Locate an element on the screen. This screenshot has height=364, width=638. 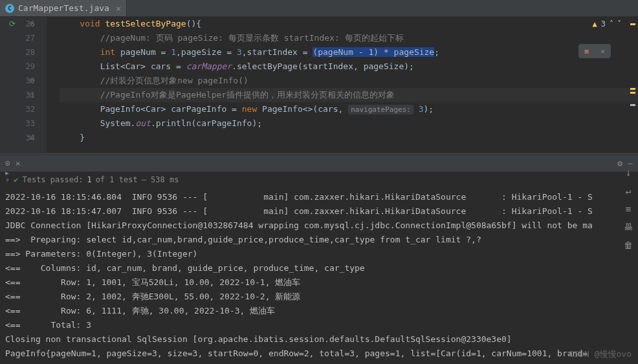
code-line-current: //PageInfo对象是PageHelper插件提供的，用来封装分页相关的信息… is located at coordinates (349, 95).